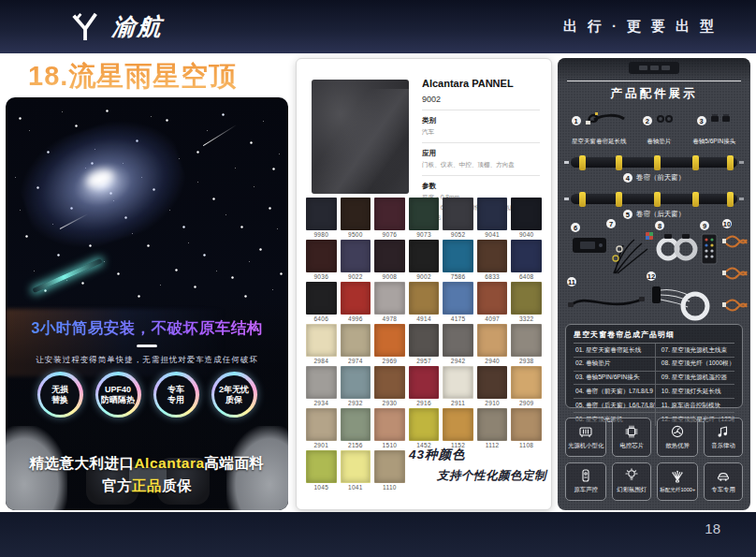 Image resolution: width=756 pixels, height=557 pixels. Describe the element at coordinates (356, 429) in the screenshot. I see `color-swatch: 2156` at that location.